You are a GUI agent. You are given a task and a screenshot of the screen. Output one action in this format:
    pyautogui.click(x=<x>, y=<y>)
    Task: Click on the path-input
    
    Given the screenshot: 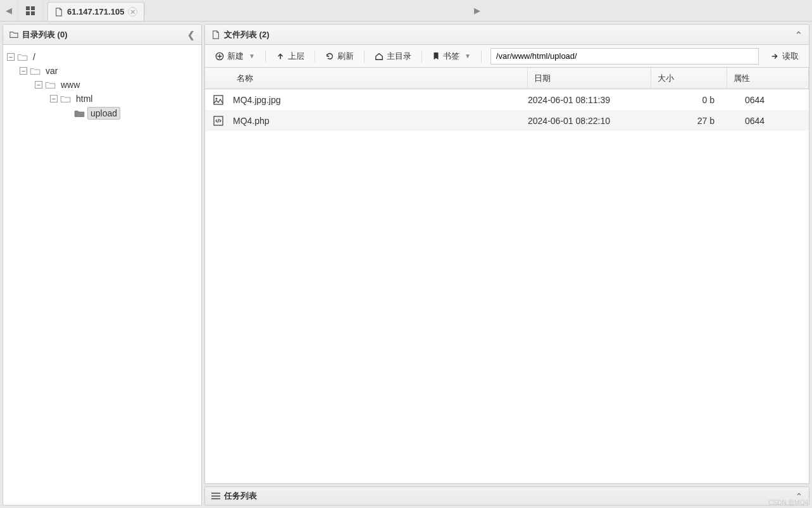 What is the action you would take?
    pyautogui.click(x=625, y=56)
    